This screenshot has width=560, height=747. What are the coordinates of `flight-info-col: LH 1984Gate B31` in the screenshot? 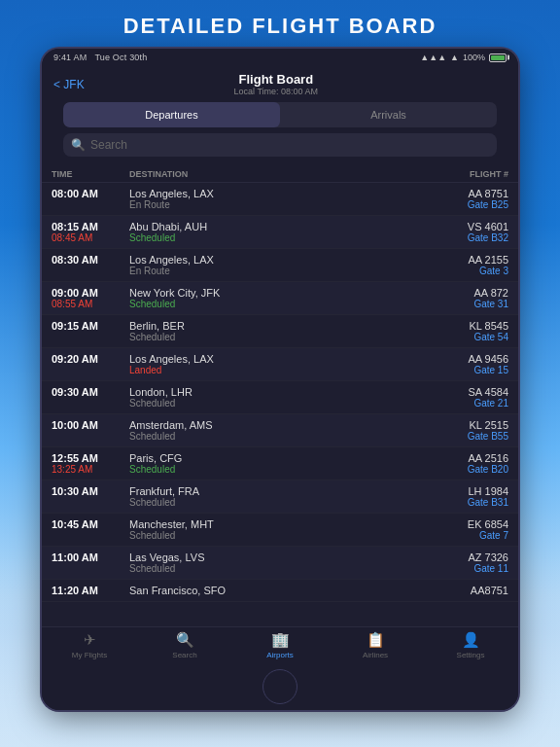 It's located at (474, 496).